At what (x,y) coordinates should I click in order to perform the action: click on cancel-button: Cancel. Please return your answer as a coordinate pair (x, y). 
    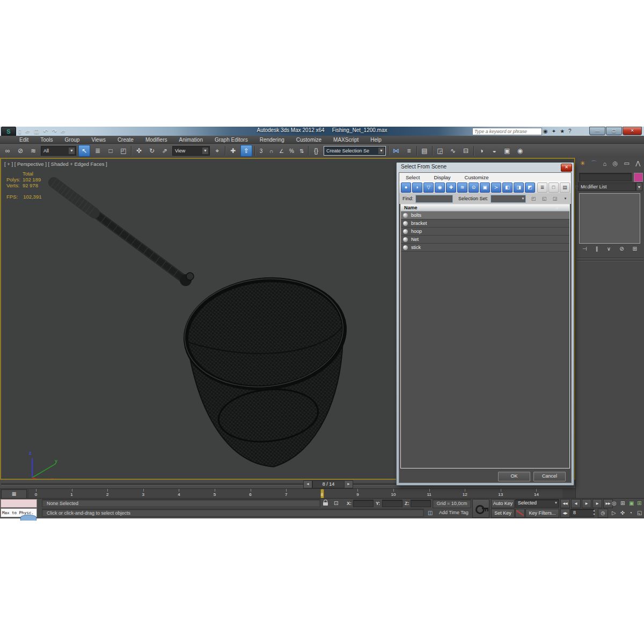
    Looking at the image, I should click on (550, 477).